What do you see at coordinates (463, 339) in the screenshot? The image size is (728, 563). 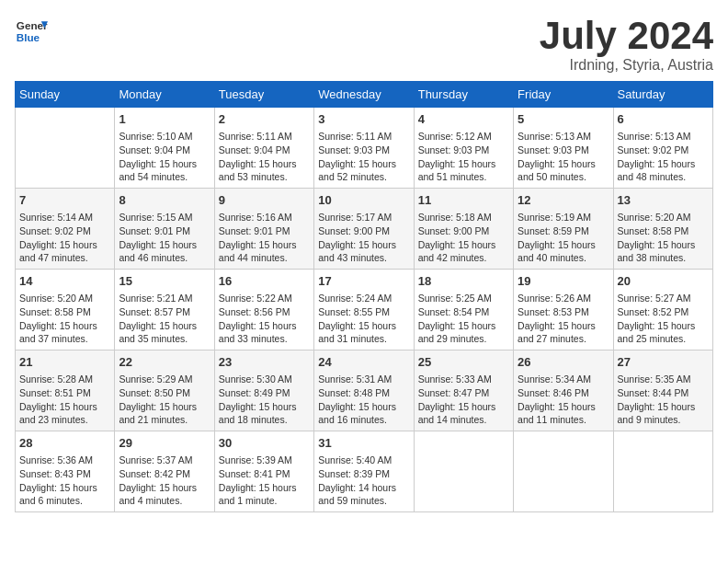 I see `day-info-line: and 29 minutes.` at bounding box center [463, 339].